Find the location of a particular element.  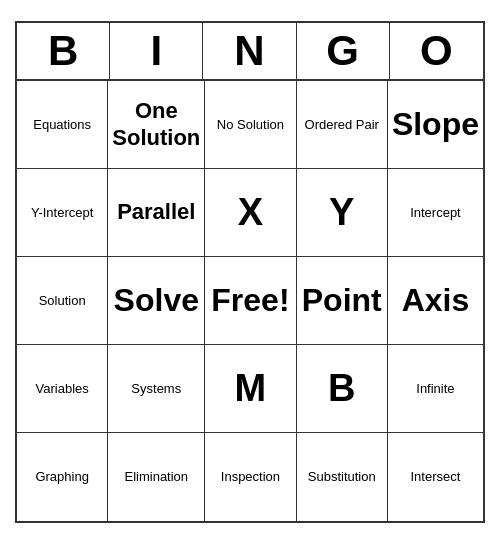

cell-text: X is located at coordinates (250, 213).